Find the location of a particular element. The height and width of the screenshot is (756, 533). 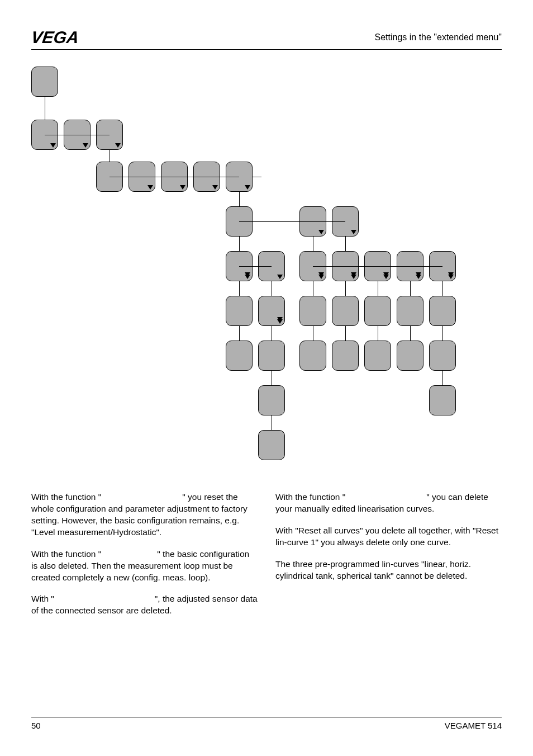

page-footer: 50 VEGAMET 514 is located at coordinates (266, 724).